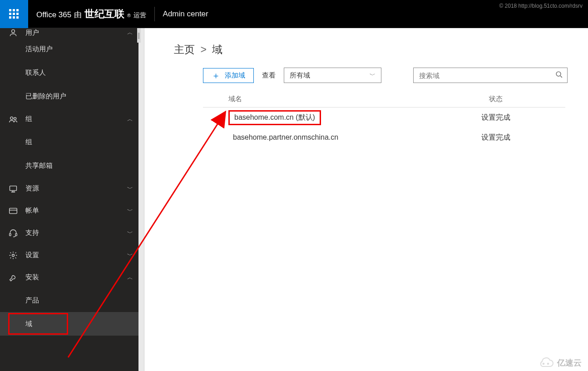 This screenshot has height=371, width=588. Describe the element at coordinates (54, 15) in the screenshot. I see `product-name: Office 365` at that location.